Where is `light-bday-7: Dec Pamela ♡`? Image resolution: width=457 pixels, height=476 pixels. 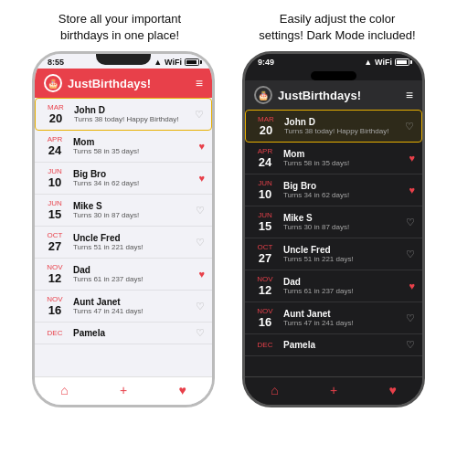 light-bday-7: Dec Pamela ♡ is located at coordinates (123, 333).